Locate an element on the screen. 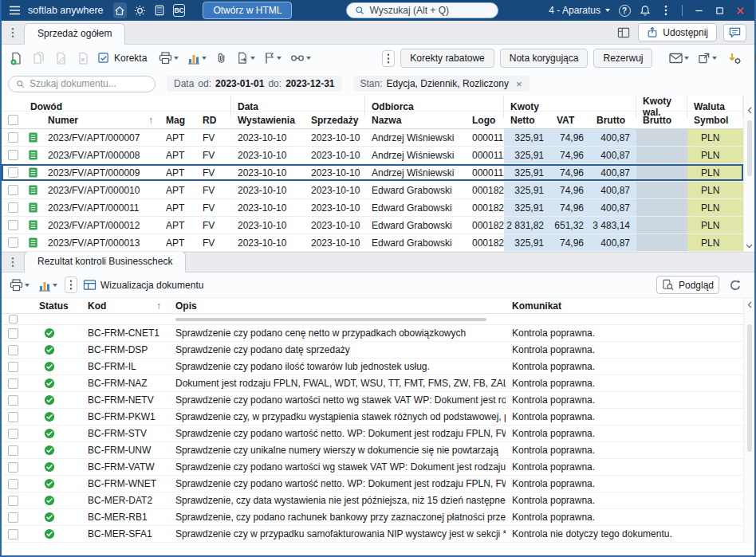 This screenshot has height=557, width=756. check-row: BC-MER-DAT2Sprawdzenie, czy data wystawi… is located at coordinates (372, 500).